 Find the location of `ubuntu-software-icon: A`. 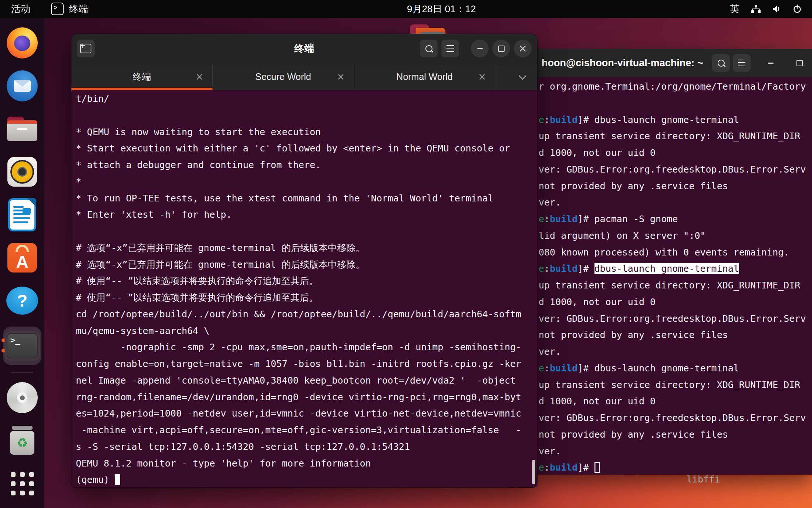

ubuntu-software-icon: A is located at coordinates (22, 258).